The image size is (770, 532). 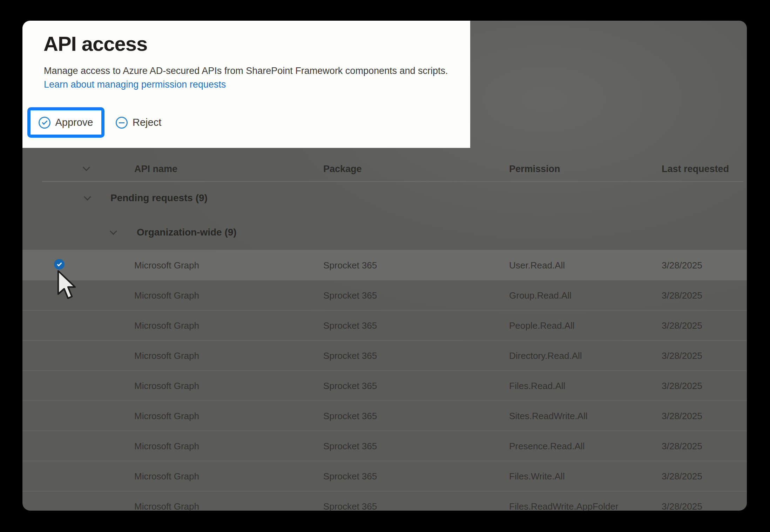 What do you see at coordinates (548, 416) in the screenshot?
I see `cell-permission: Sites.ReadWrite.All` at bounding box center [548, 416].